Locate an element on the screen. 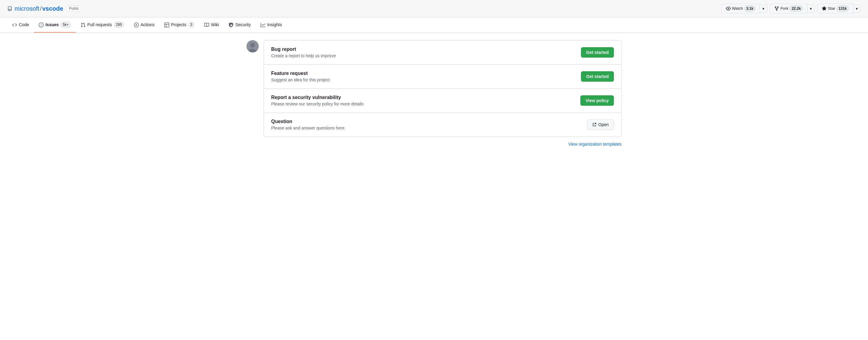 The height and width of the screenshot is (340, 868). tab-issues-label: Issues is located at coordinates (52, 25).